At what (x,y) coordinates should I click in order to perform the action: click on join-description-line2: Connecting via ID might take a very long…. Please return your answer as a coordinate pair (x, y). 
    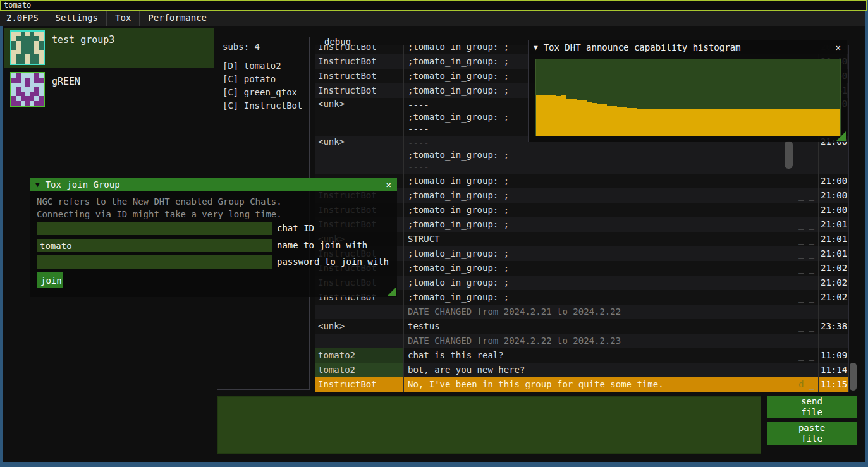
    Looking at the image, I should click on (159, 214).